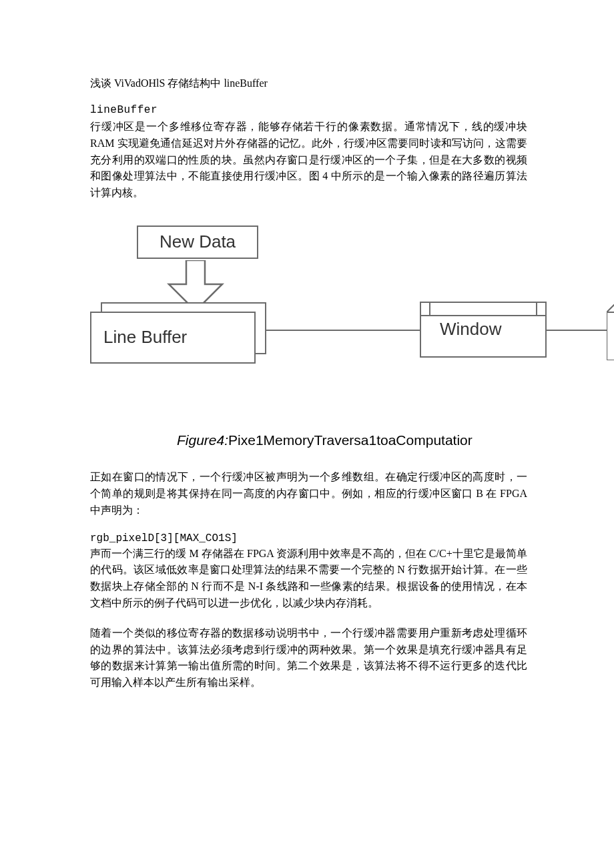 The width and height of the screenshot is (614, 868). What do you see at coordinates (308, 315) in the screenshot?
I see `figure-diagram: New Data Line Buffer Window` at bounding box center [308, 315].